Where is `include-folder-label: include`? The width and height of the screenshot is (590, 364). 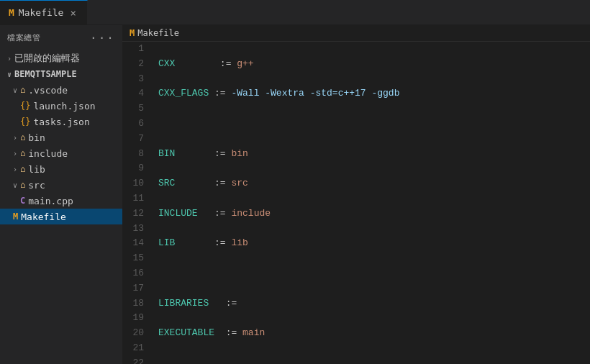
include-folder-label: include is located at coordinates (47, 154).